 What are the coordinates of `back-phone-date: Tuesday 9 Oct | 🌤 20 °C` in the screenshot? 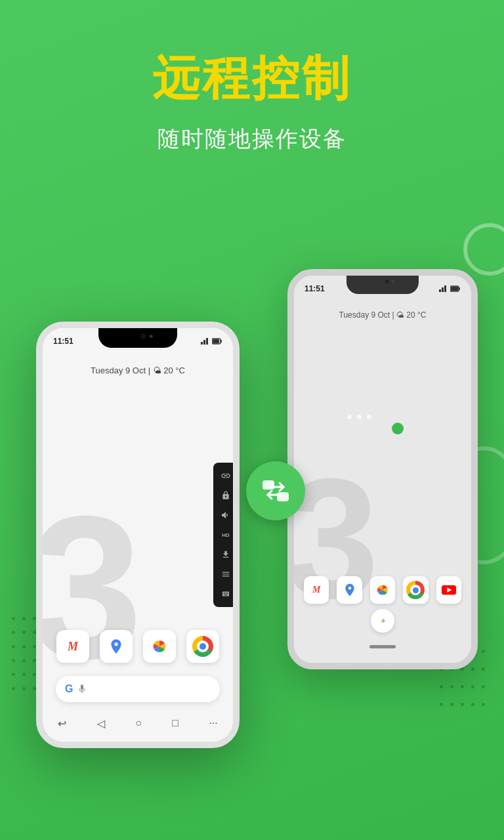 It's located at (383, 314).